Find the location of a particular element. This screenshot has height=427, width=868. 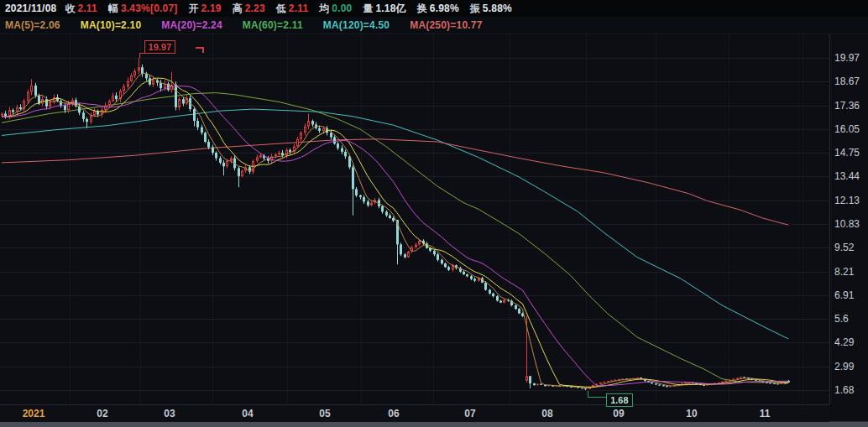

ma-legend-item-MA60: MA(60)=2.11 is located at coordinates (273, 25).